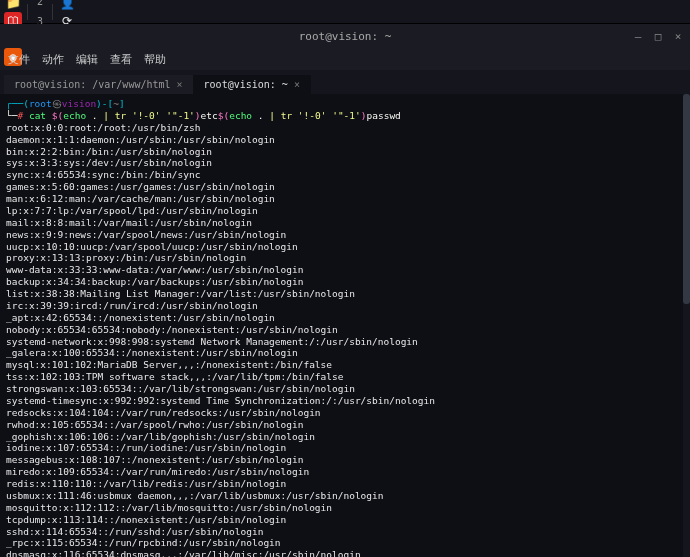  What do you see at coordinates (345, 82) in the screenshot?
I see `terminal-tabbar: root@vision: /var/www/html×root@vision: …` at bounding box center [345, 82].